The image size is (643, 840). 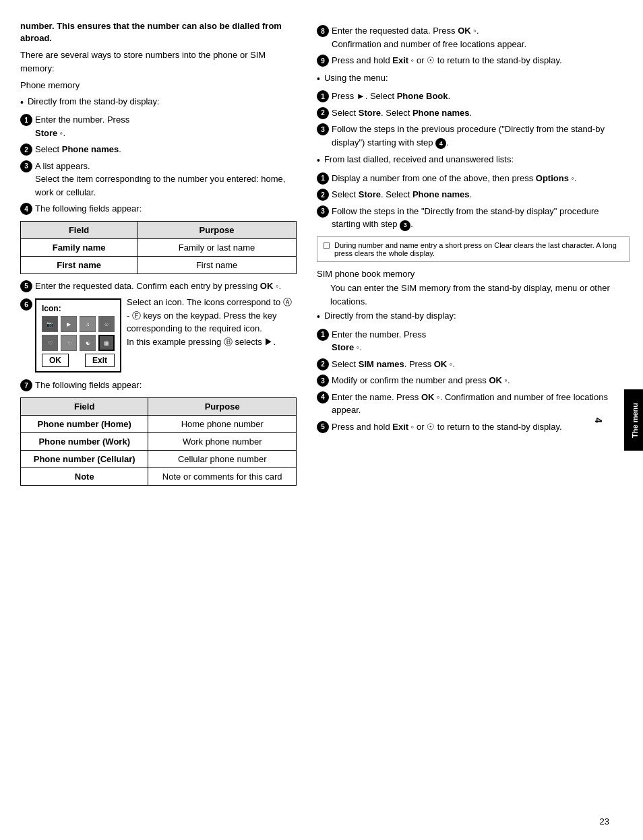 I want to click on step-text-9: Press and hold Exit ◦ or ☉ to return to …, so click(x=481, y=61).